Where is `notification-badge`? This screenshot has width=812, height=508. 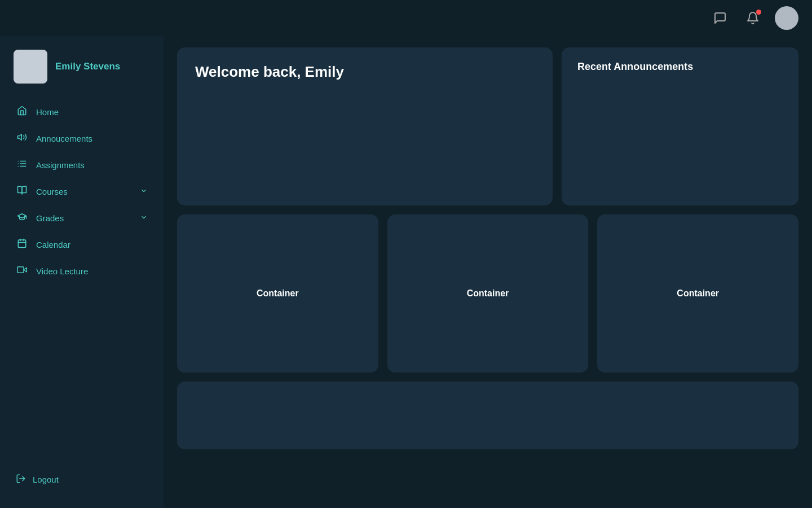
notification-badge is located at coordinates (759, 12).